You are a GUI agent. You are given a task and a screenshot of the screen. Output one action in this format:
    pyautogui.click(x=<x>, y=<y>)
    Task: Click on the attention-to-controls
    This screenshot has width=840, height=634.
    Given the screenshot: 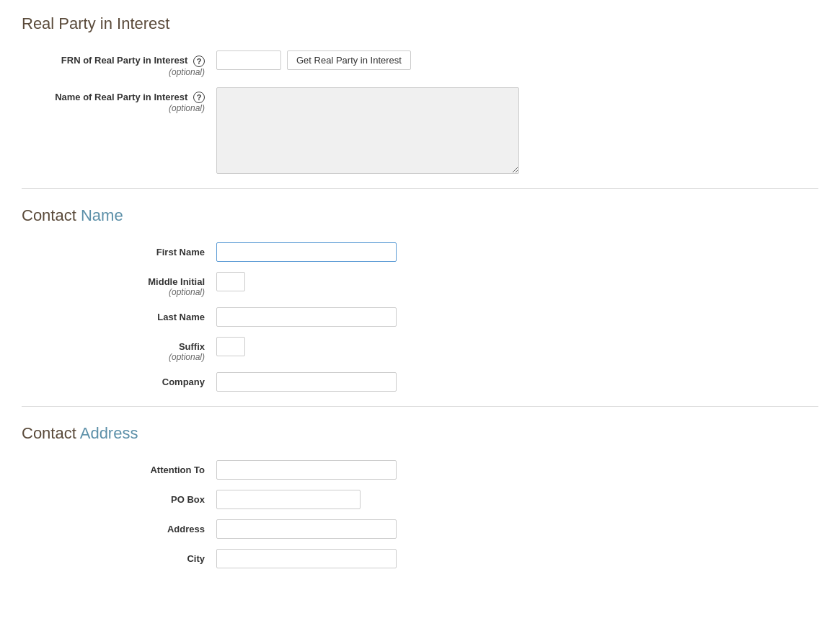 What is the action you would take?
    pyautogui.click(x=518, y=470)
    